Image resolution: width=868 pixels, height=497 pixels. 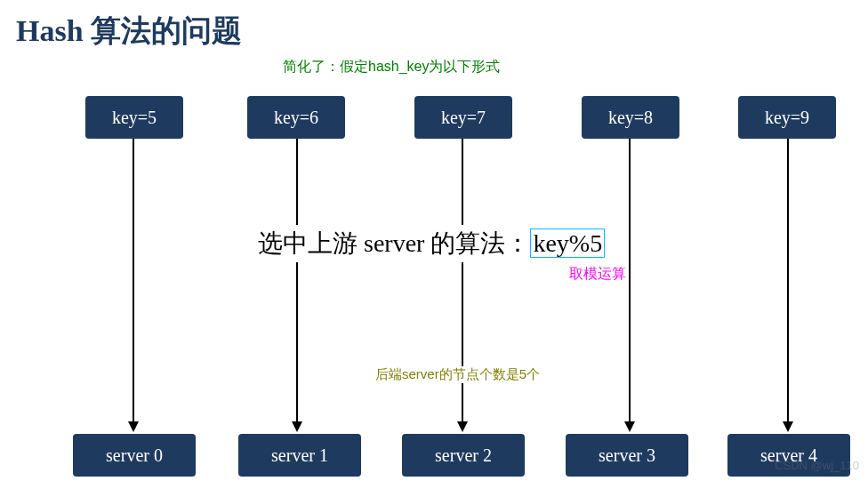 I want to click on server-box-0: server 0, so click(x=134, y=455).